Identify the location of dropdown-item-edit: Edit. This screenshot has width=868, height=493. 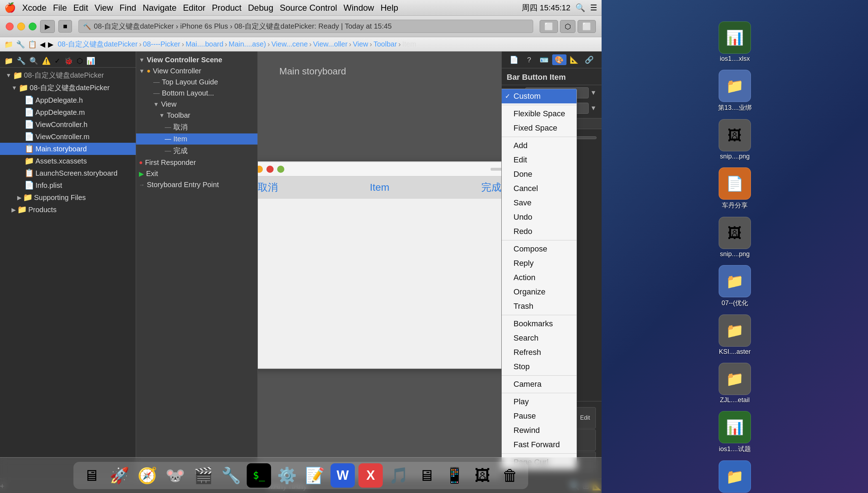
(539, 160).